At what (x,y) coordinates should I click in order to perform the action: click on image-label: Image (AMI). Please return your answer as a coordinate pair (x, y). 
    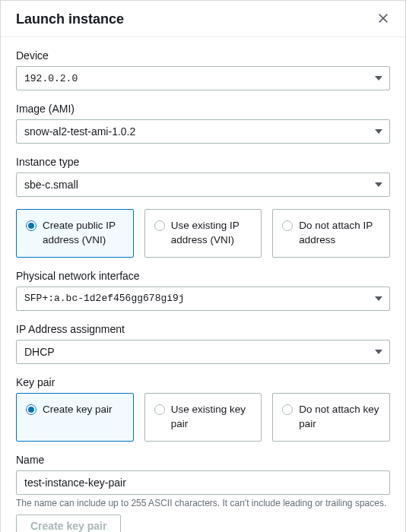
    Looking at the image, I should click on (203, 109).